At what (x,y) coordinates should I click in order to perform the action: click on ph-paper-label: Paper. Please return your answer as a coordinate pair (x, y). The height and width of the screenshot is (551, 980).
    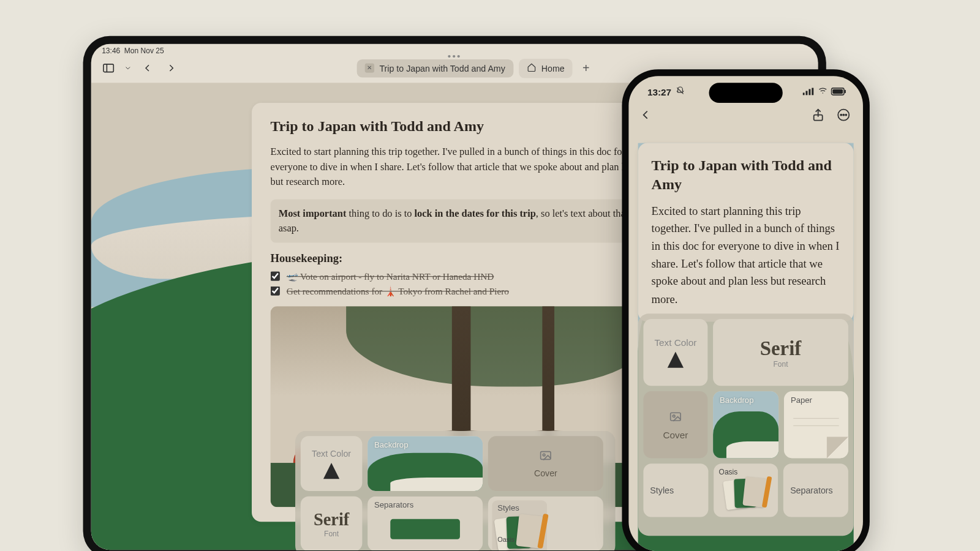
    Looking at the image, I should click on (801, 400).